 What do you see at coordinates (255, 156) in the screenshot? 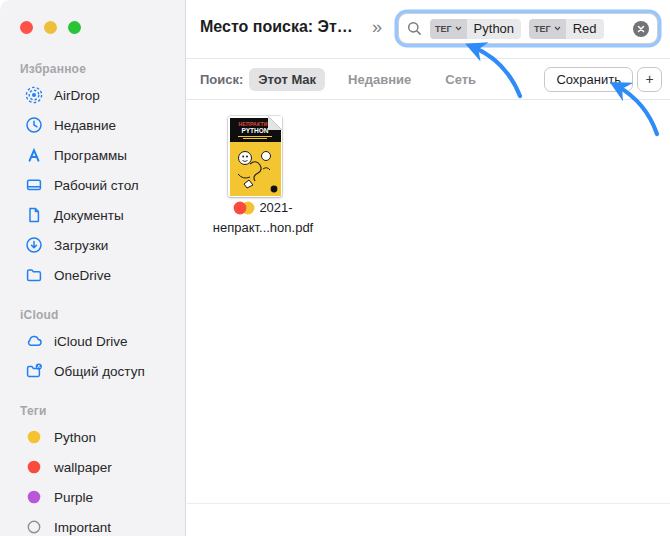
I see `file-thumbnail: НЕПРАКТИЧ PYTHON` at bounding box center [255, 156].